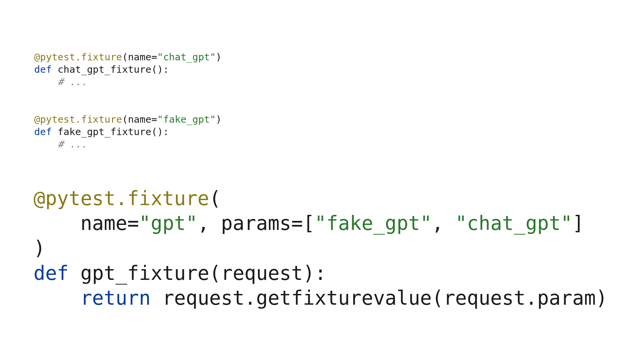  I want to click on expression: request.getfixturevalue(request.param), so click(385, 298).